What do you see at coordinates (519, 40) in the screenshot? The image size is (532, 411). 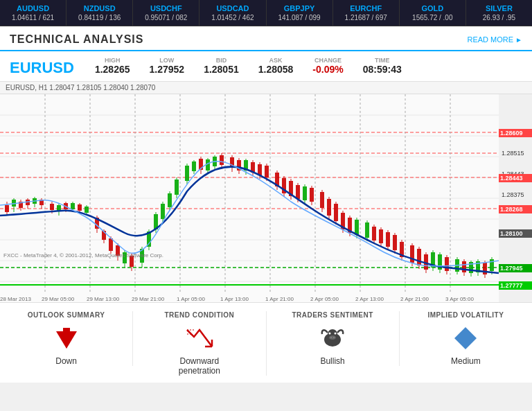 I see `read-more-arrow-icon: ►` at bounding box center [519, 40].